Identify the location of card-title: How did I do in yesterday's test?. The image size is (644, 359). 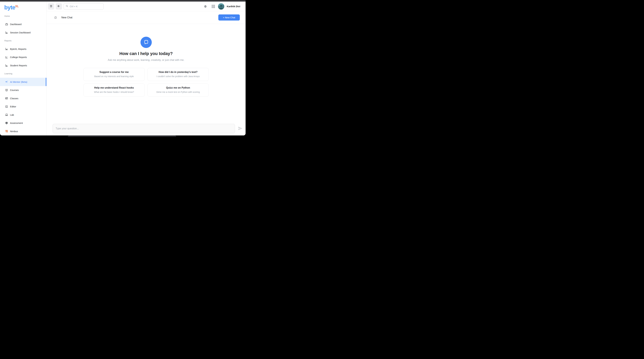
(178, 72).